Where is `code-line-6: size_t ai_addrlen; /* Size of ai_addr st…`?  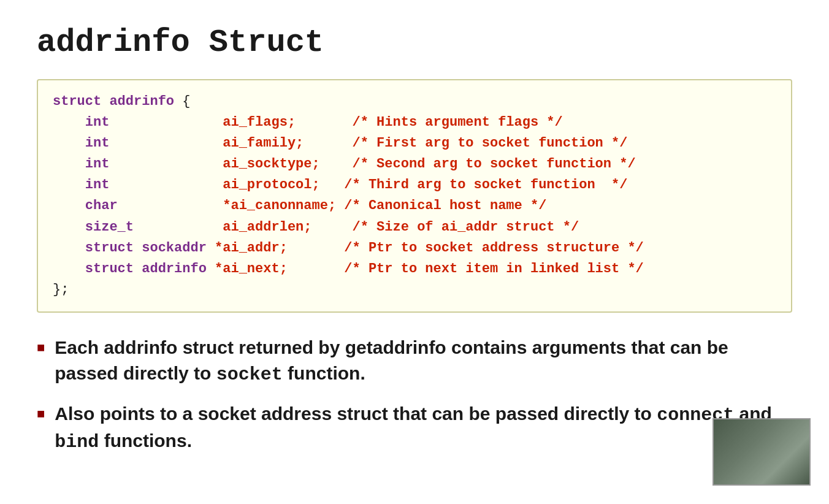
code-line-6: size_t ai_addrlen; /* Size of ai_addr st… is located at coordinates (415, 227).